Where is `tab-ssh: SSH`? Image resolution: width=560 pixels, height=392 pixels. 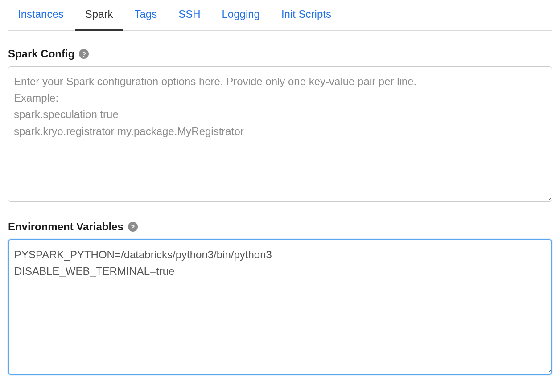 tab-ssh: SSH is located at coordinates (189, 19).